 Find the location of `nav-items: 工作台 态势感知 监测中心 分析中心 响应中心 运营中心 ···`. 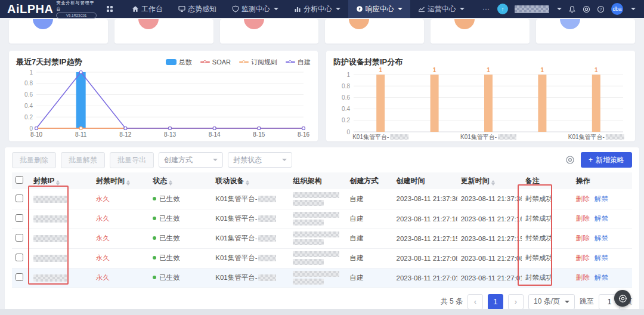

nav-items: 工作台 态势感知 监测中心 分析中心 响应中心 运营中心 ··· is located at coordinates (311, 9).